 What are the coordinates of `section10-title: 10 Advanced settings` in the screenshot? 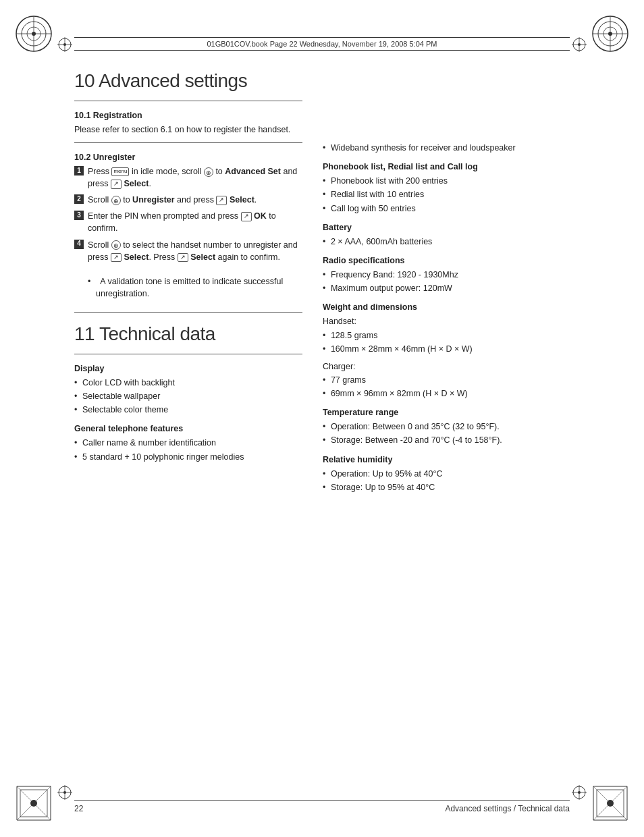 It's located at (188, 81).